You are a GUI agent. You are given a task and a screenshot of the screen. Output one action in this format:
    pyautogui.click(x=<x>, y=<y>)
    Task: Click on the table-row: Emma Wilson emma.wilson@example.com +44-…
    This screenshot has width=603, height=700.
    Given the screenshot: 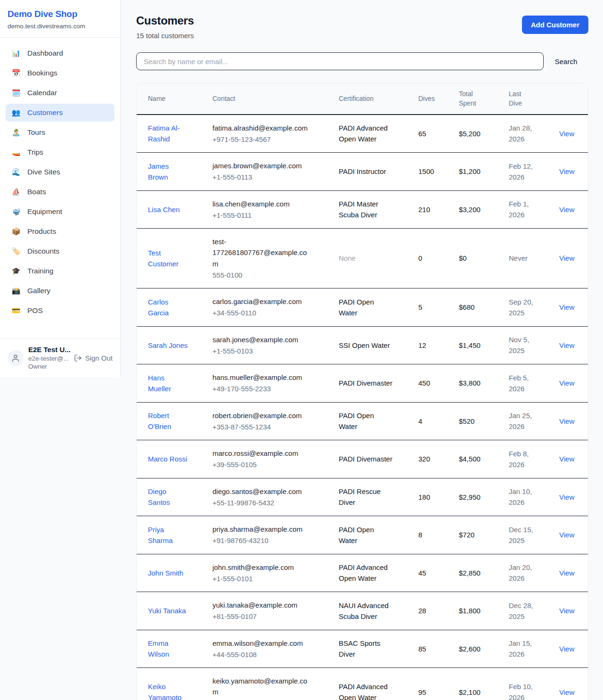 What is the action you would take?
    pyautogui.click(x=363, y=649)
    